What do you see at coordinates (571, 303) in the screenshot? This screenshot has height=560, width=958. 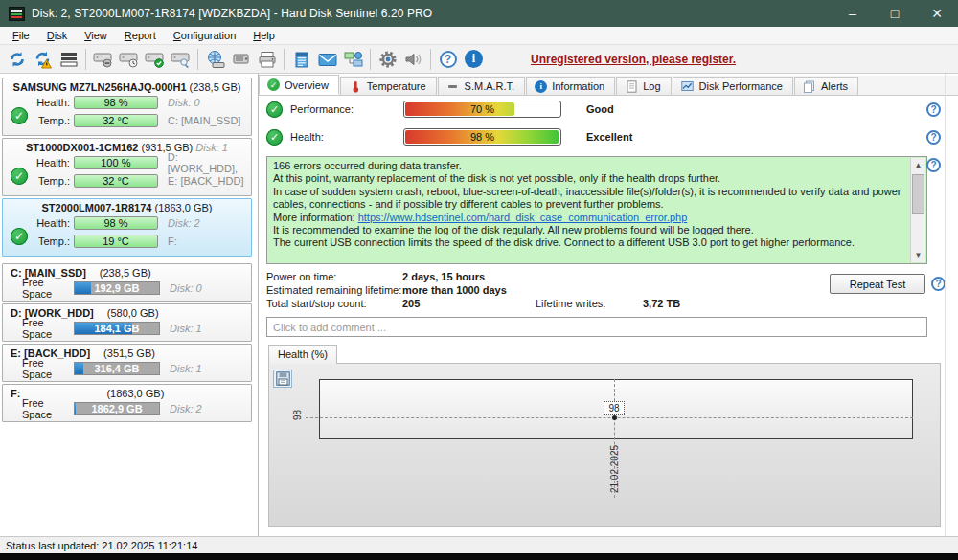 I see `lifetime-writes-label: Lifetime writes:` at bounding box center [571, 303].